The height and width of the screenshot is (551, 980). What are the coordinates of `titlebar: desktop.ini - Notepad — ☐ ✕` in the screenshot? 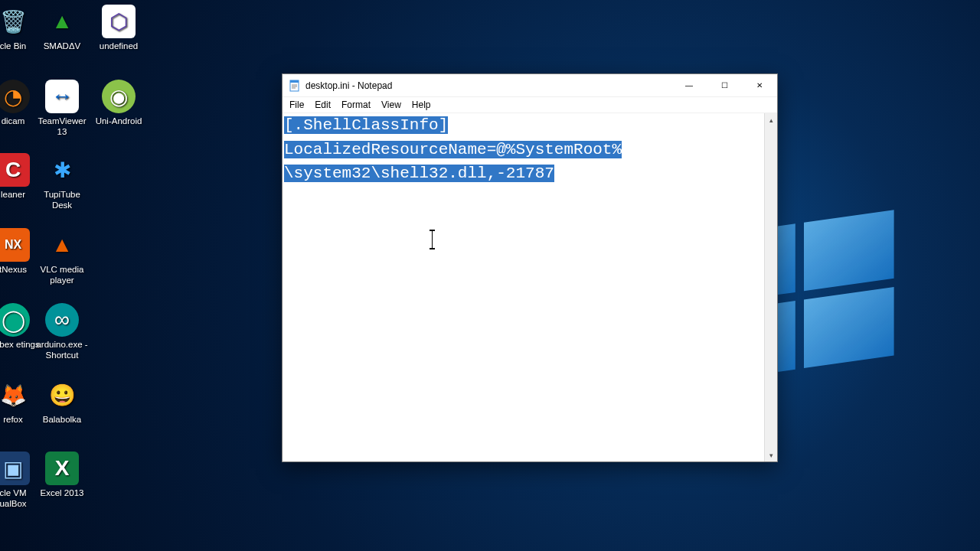 It's located at (530, 86).